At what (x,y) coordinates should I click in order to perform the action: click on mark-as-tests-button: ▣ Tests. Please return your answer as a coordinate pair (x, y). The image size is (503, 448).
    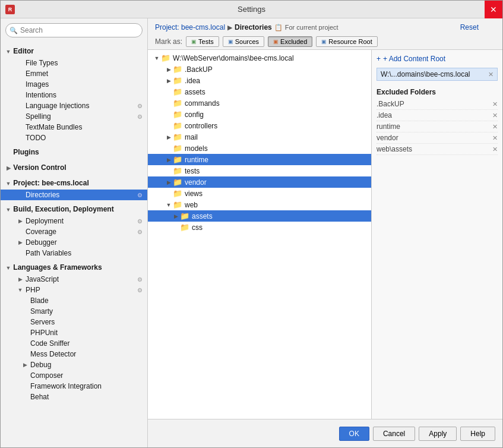
    Looking at the image, I should click on (203, 42).